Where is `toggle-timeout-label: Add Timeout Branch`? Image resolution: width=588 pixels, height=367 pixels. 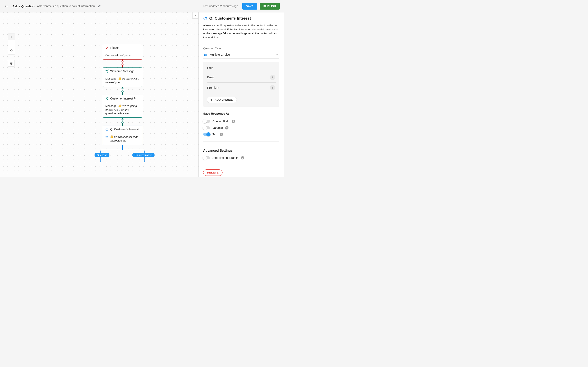 toggle-timeout-label: Add Timeout Branch is located at coordinates (225, 158).